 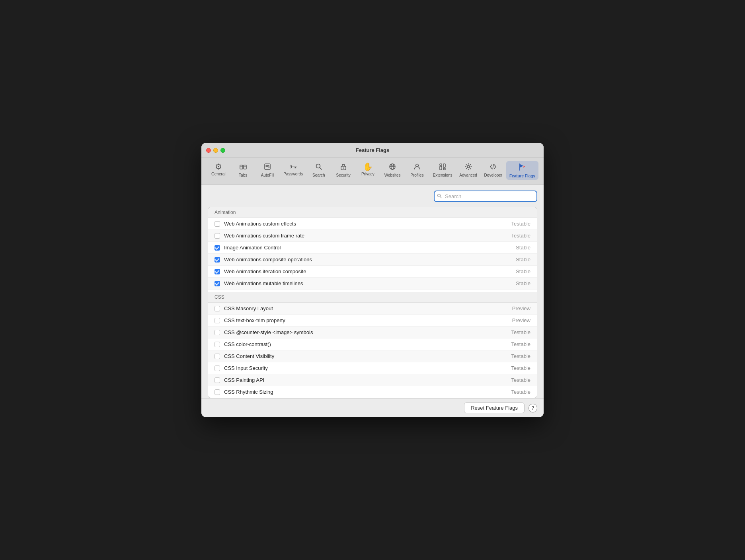 I want to click on toolbar-item-security: Security, so click(x=343, y=170).